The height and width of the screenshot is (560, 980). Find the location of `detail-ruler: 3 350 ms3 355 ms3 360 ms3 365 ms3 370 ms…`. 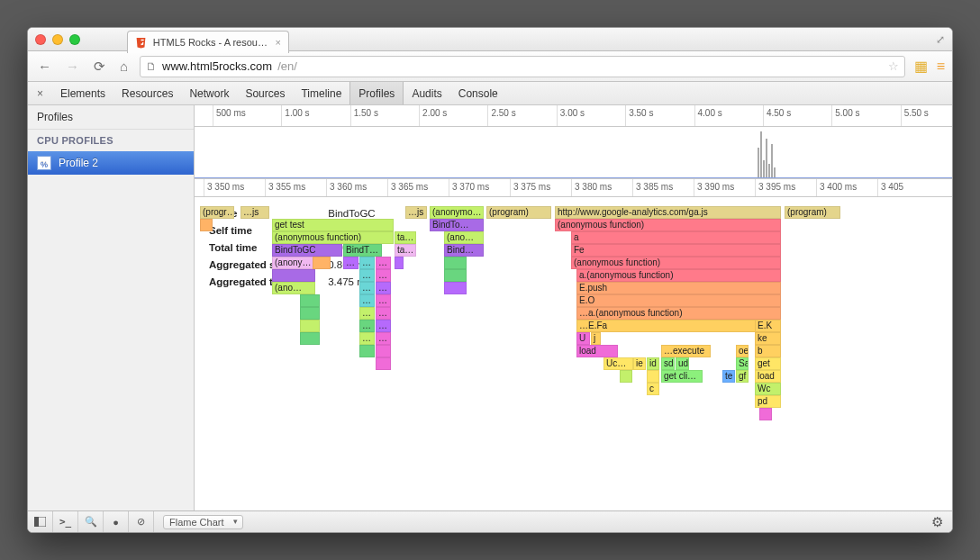

detail-ruler: 3 350 ms3 355 ms3 360 ms3 365 ms3 370 ms… is located at coordinates (573, 188).